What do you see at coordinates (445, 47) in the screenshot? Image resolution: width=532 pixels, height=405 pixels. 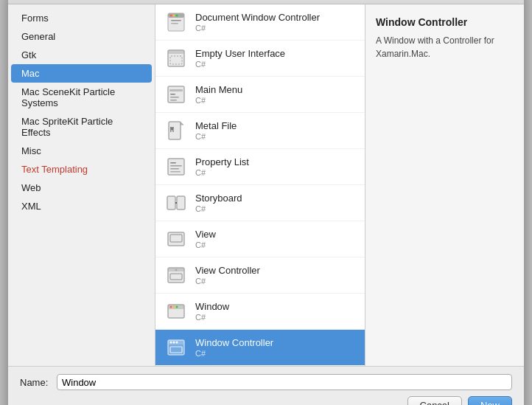 I see `detail-description: A Window with a Controller for Xamarin.M…` at bounding box center [445, 47].